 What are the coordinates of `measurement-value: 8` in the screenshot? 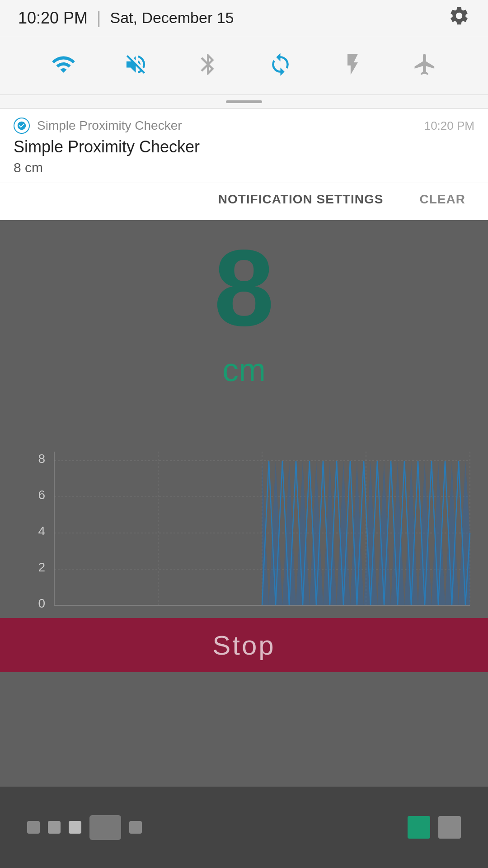 It's located at (244, 288).